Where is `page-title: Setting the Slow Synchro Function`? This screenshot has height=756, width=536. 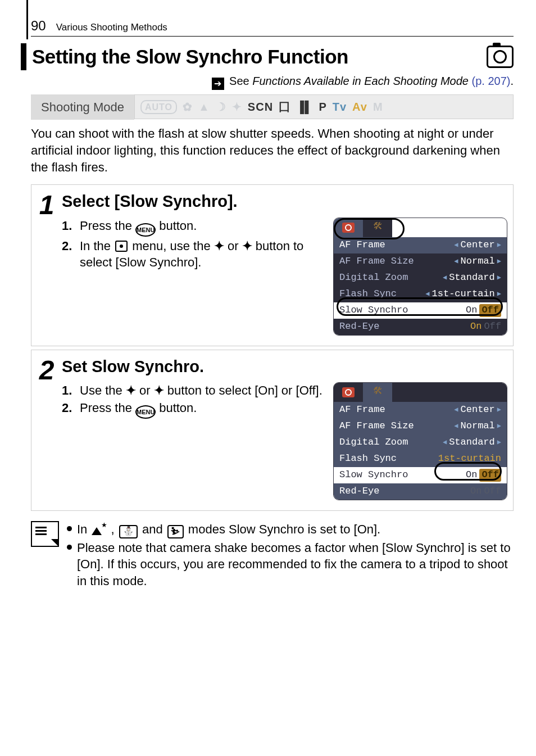 page-title: Setting the Slow Synchro Function is located at coordinates (190, 56).